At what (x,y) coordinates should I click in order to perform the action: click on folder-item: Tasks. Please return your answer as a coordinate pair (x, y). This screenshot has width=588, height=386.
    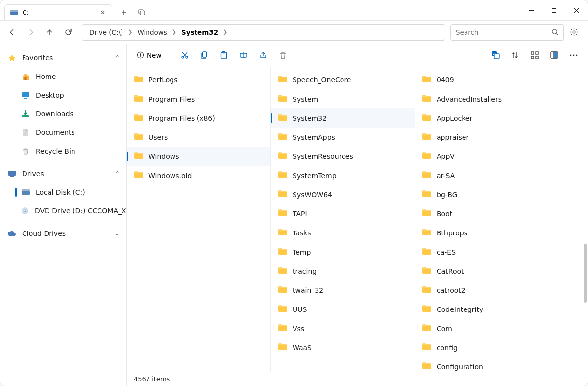
    Looking at the image, I should click on (343, 232).